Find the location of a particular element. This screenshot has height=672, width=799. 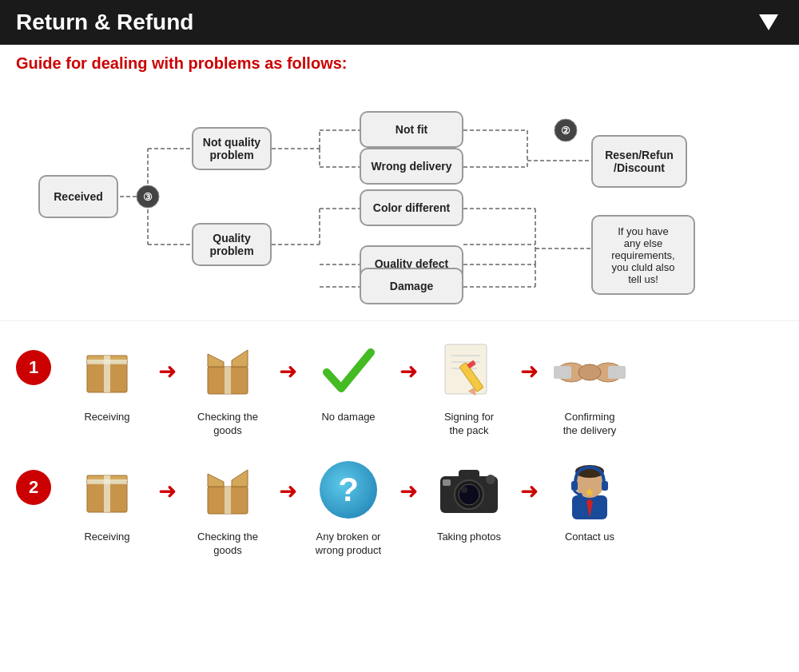

requirements-box: If you have any else requirements, you c… is located at coordinates (643, 255).